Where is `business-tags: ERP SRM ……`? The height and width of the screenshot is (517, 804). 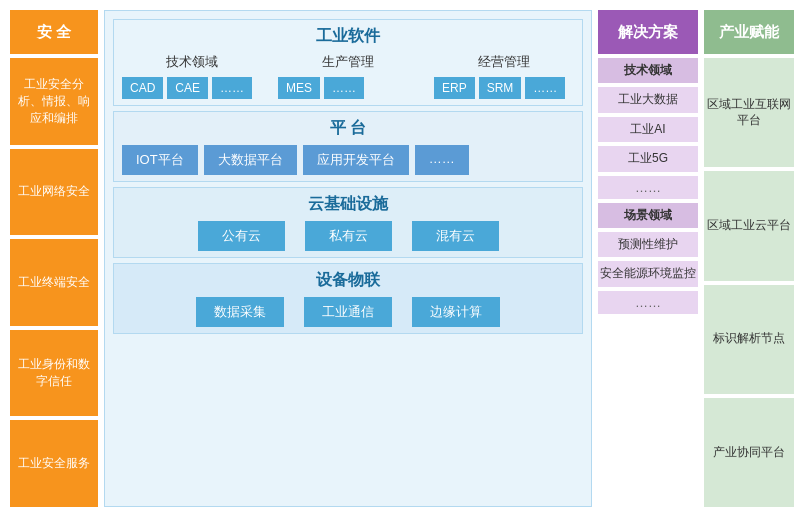
business-tags: ERP SRM …… is located at coordinates (504, 88).